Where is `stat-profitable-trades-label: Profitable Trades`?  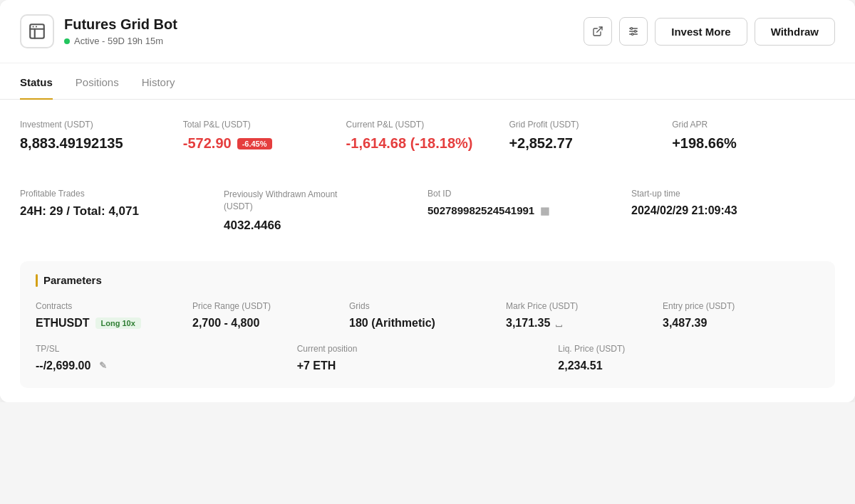 stat-profitable-trades-label: Profitable Trades is located at coordinates (116, 194).